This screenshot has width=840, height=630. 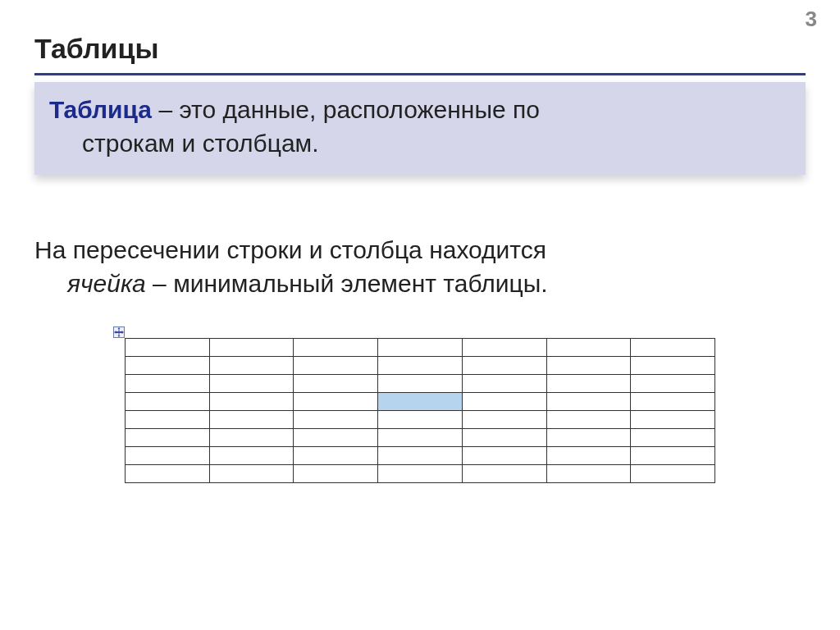 What do you see at coordinates (420, 267) in the screenshot?
I see `body-text: На пересечении строки и столбца находитс…` at bounding box center [420, 267].